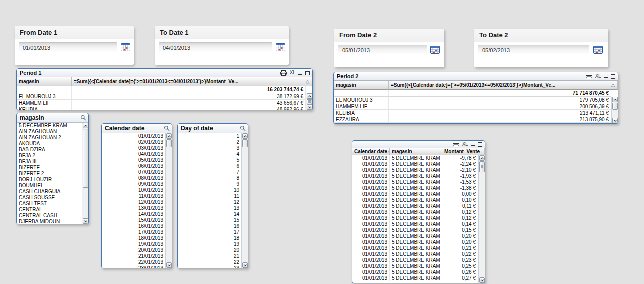 This screenshot has height=284, width=644. I want to click on montant-vente-cell: 0,20 €, so click(460, 242).